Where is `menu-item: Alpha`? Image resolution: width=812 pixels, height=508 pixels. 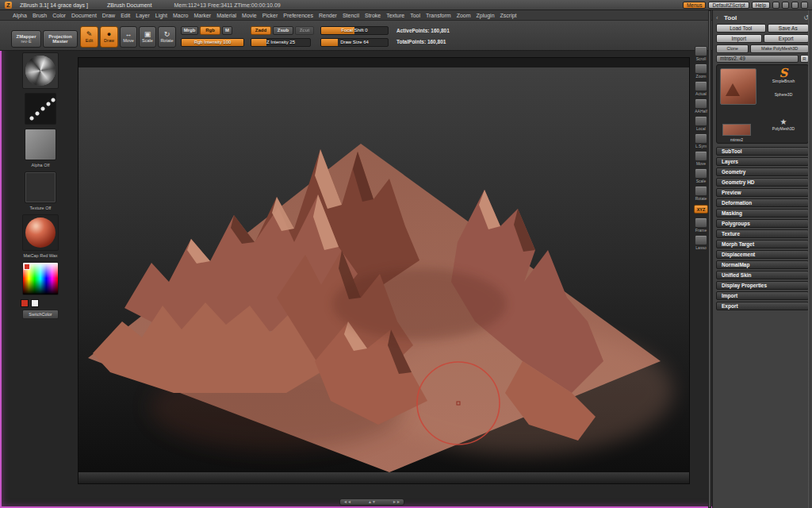 menu-item: Alpha is located at coordinates (20, 16).